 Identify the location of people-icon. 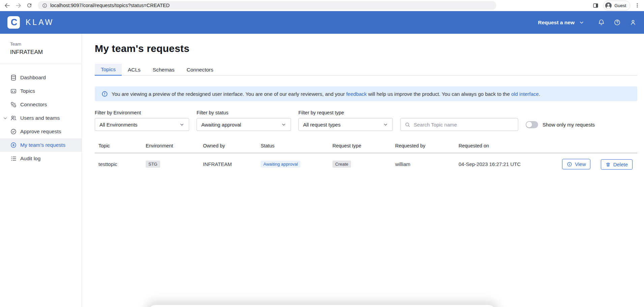
(13, 118).